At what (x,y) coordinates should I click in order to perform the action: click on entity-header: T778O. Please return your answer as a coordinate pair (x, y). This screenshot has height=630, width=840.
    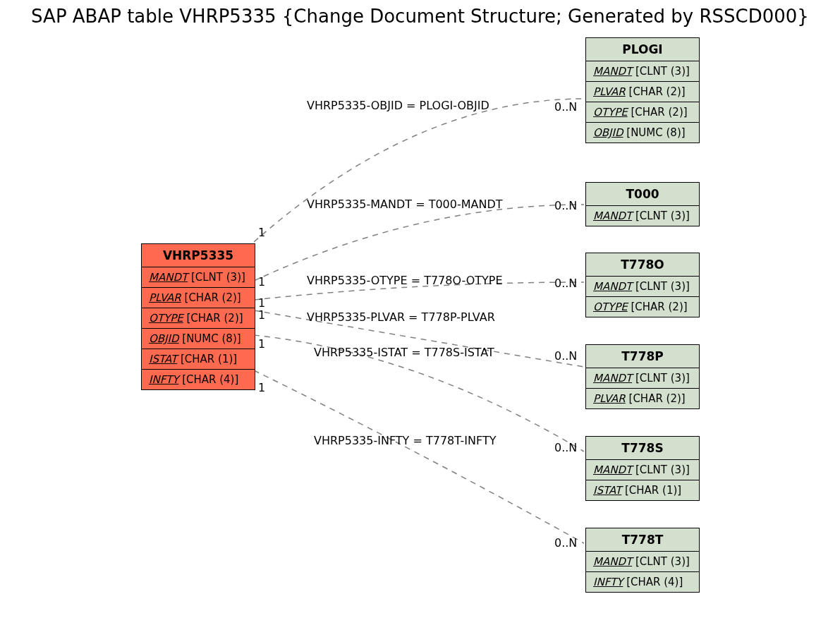
    Looking at the image, I should click on (643, 265).